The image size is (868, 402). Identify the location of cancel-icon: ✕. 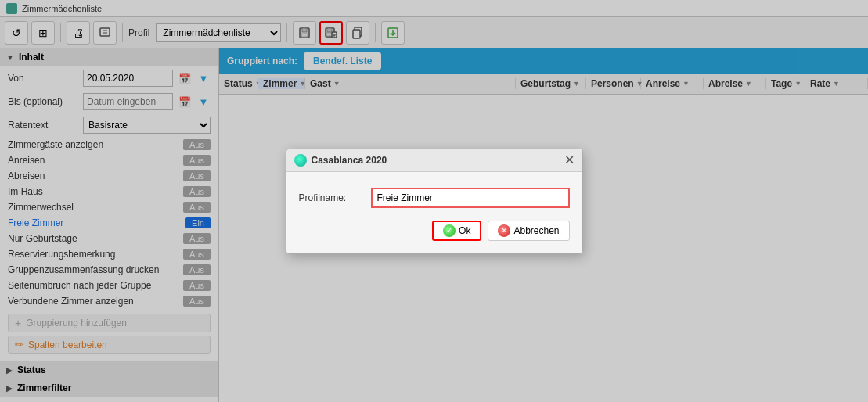
(504, 231).